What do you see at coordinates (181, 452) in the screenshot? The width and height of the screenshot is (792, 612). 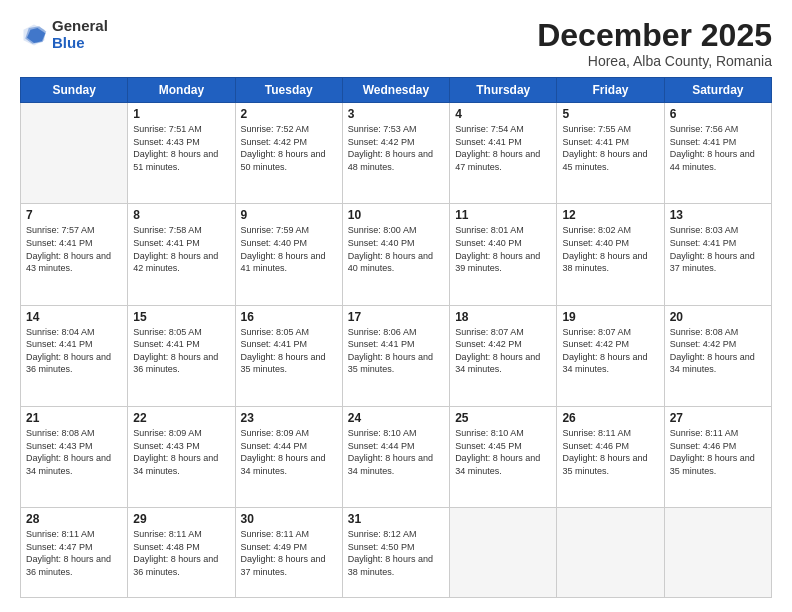 I see `day-info: Sunrise: 8:09 AMSunset: 4:43 PMDaylight:…` at bounding box center [181, 452].